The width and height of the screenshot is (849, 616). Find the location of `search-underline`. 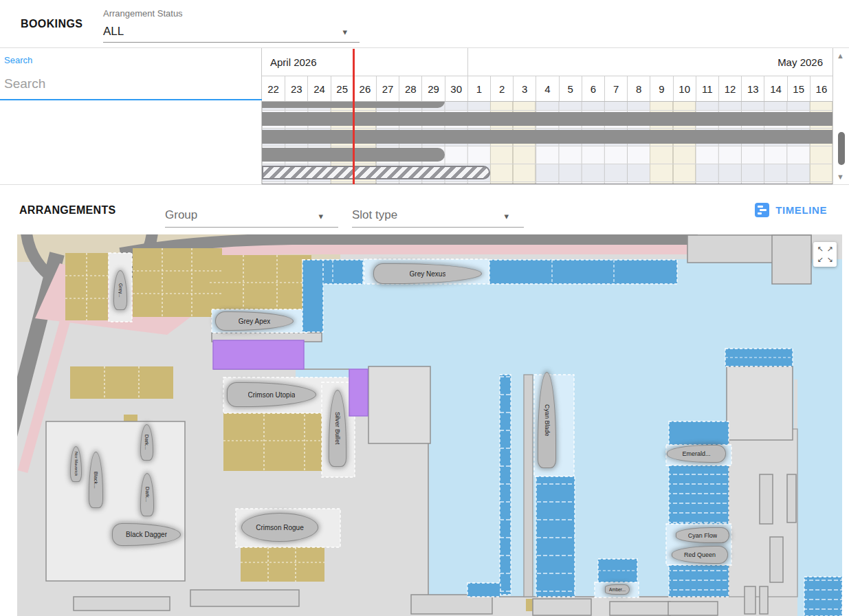

search-underline is located at coordinates (131, 100).